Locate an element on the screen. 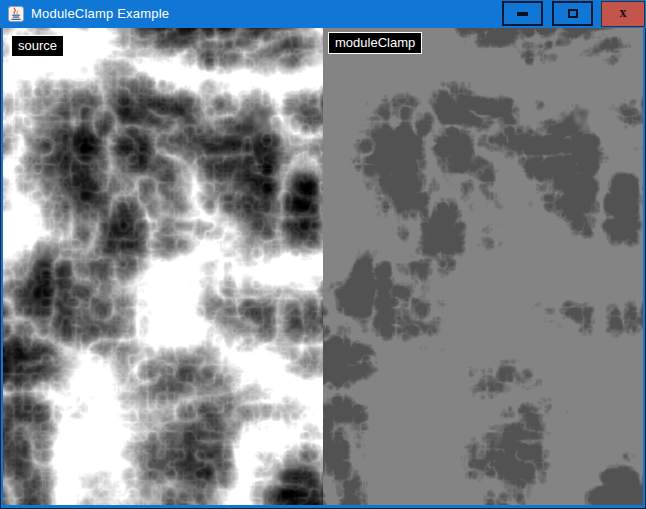  minimize-icon is located at coordinates (522, 14).